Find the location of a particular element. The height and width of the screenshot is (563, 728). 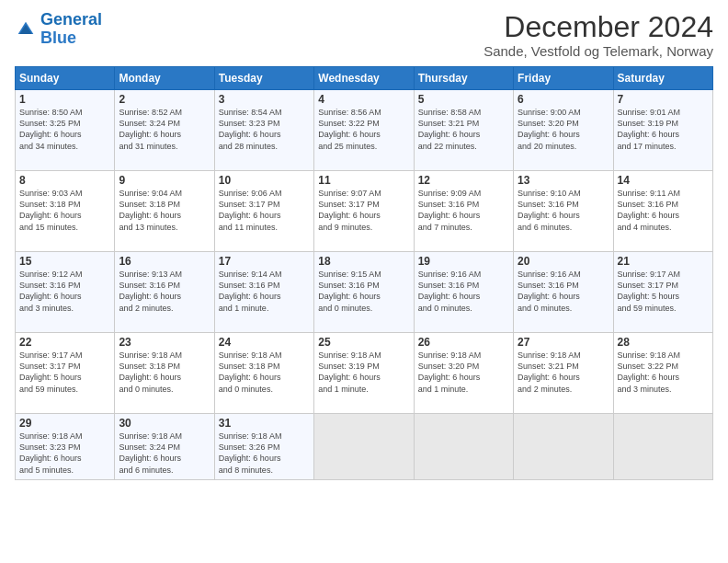

day-number: 3 is located at coordinates (265, 99).